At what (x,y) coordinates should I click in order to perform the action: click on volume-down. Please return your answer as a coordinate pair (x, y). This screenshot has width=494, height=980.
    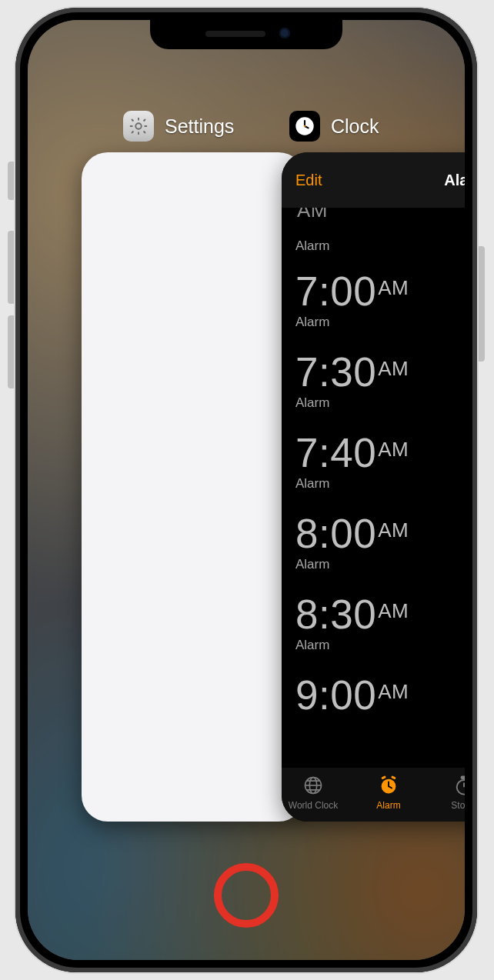
    Looking at the image, I should click on (12, 352).